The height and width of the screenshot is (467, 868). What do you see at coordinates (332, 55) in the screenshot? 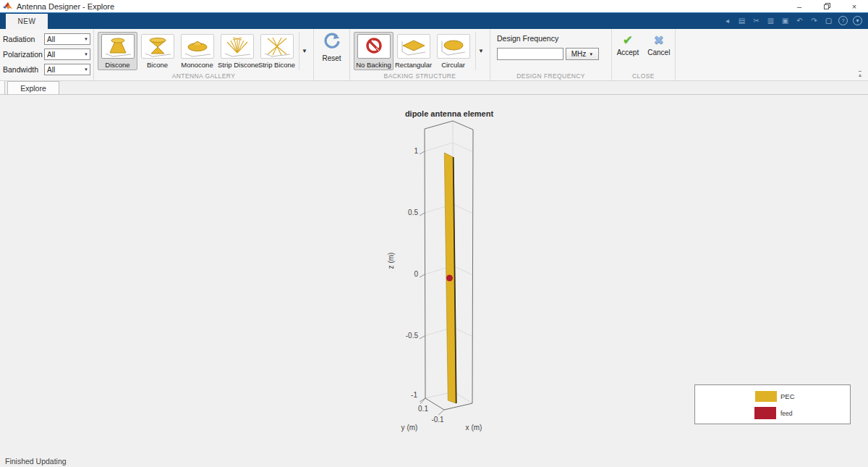
I see `reset-group: Reset` at bounding box center [332, 55].